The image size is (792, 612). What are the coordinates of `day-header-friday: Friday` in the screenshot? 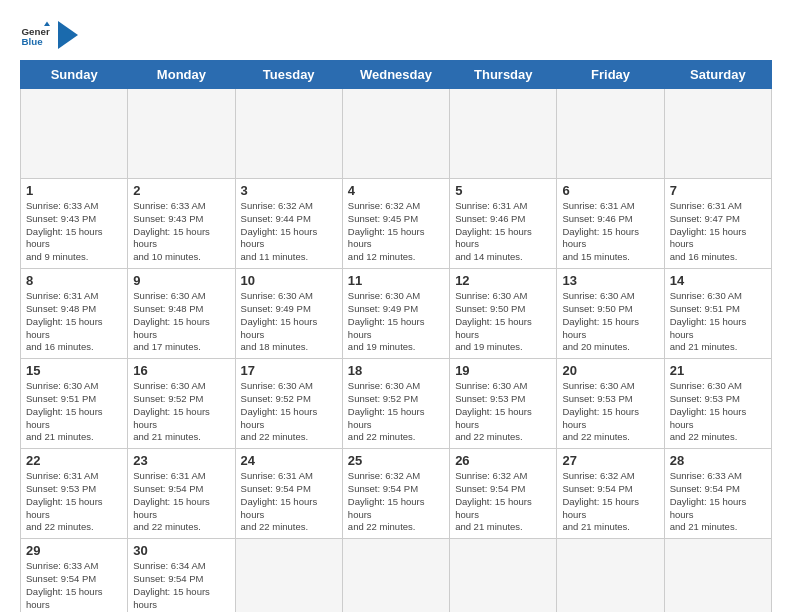 It's located at (610, 75).